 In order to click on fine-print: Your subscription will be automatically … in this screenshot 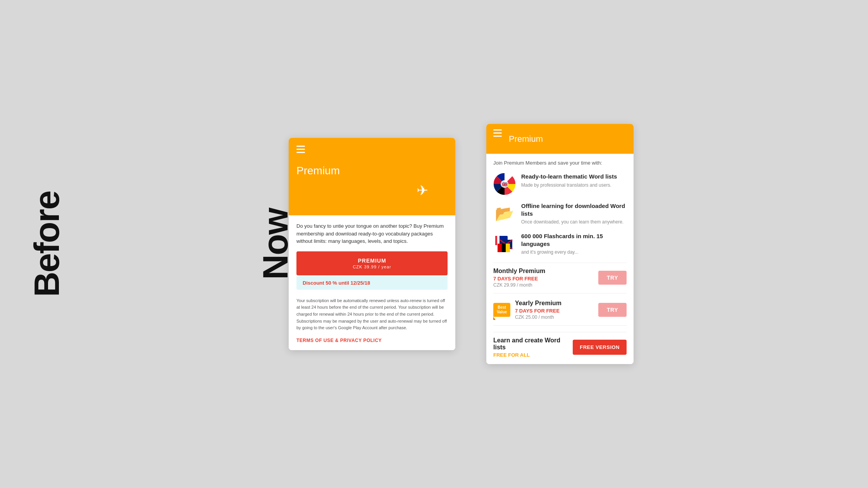, I will do `click(372, 314)`.